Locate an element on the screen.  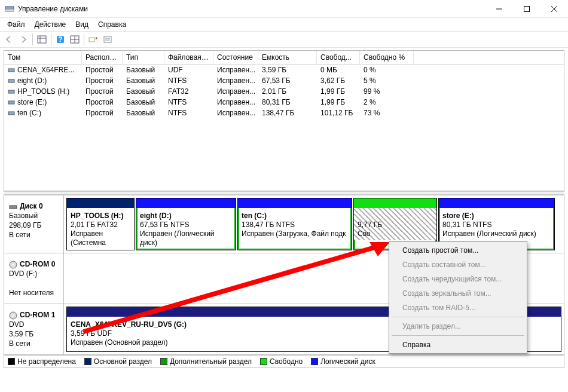
menu-action: Действие is located at coordinates (50, 24).